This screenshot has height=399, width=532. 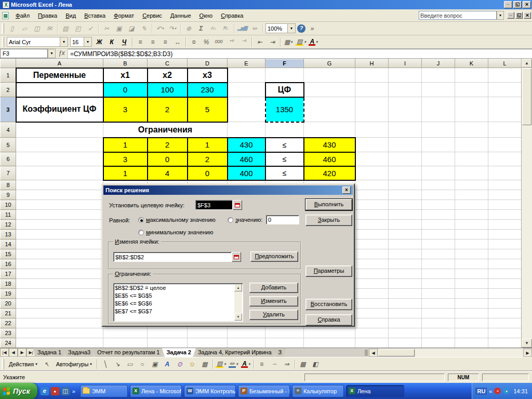 I want to click on col-header-H: H, so click(x=372, y=63).